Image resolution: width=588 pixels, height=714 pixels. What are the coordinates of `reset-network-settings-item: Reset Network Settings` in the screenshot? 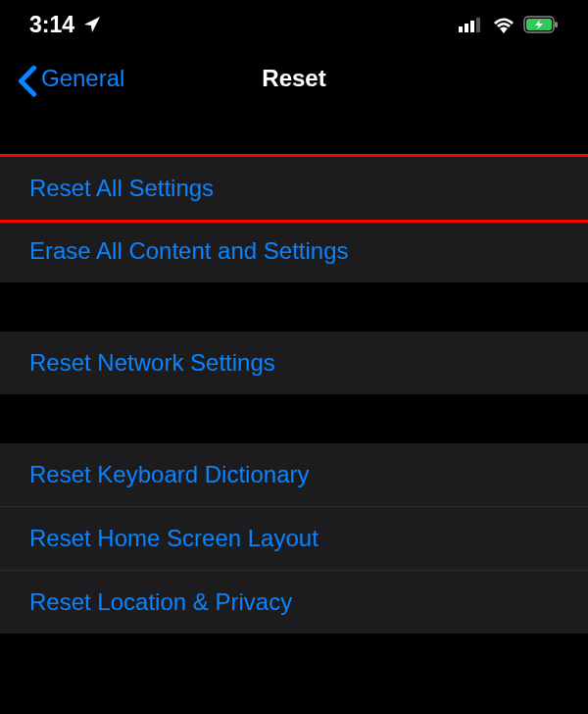 It's located at (294, 363).